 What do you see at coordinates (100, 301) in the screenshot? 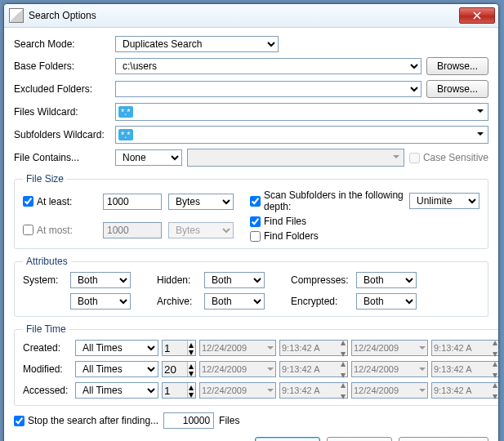
I see `attr-readonly-combo: Both` at bounding box center [100, 301].